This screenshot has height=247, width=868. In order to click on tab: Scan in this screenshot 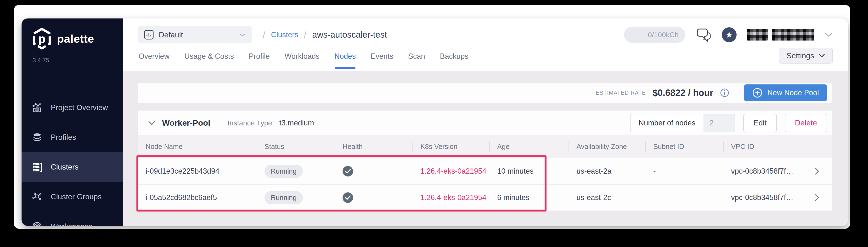, I will do `click(416, 56)`.